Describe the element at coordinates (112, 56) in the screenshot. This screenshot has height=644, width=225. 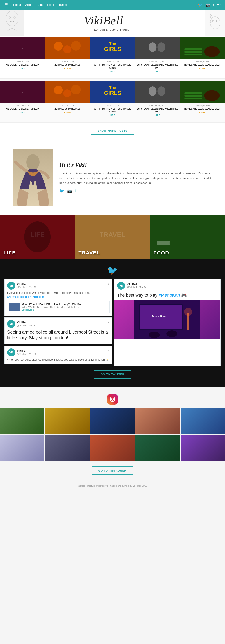
I see `blog-card-blog-grid-1-2: TheGIRLS March 10, 2016 A TRIP TO THE WE…` at that location.